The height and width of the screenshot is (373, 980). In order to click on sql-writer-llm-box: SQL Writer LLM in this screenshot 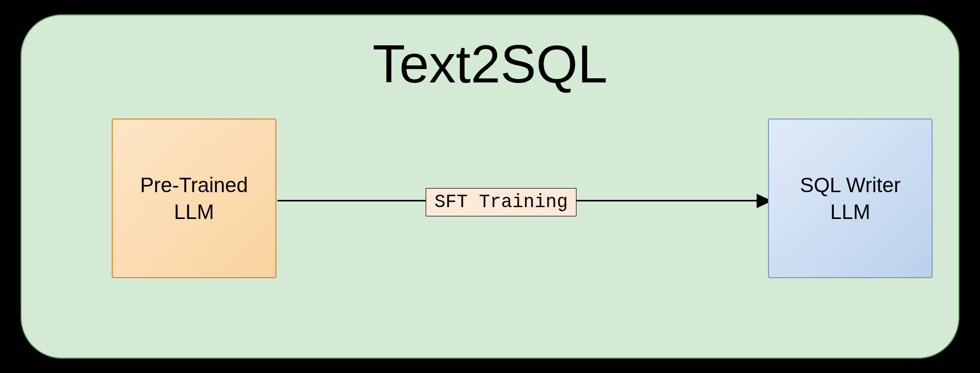, I will do `click(850, 198)`.